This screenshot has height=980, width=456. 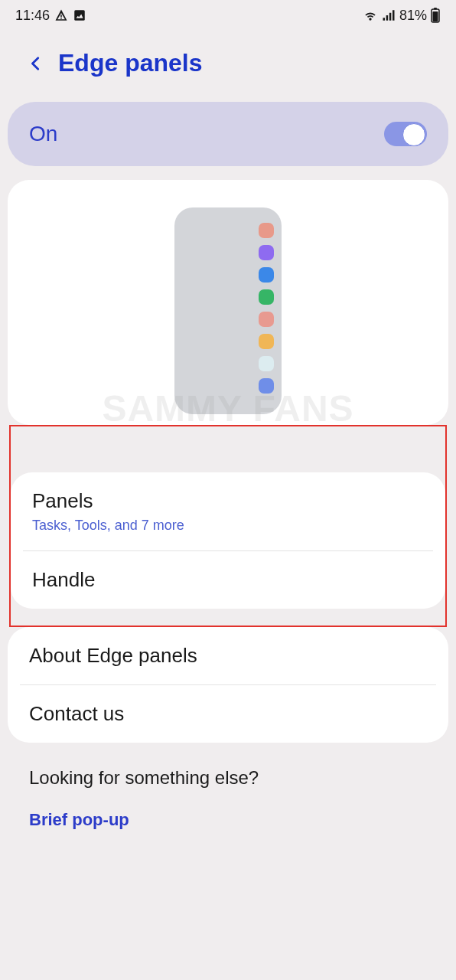 I want to click on signal-icon, so click(x=389, y=15).